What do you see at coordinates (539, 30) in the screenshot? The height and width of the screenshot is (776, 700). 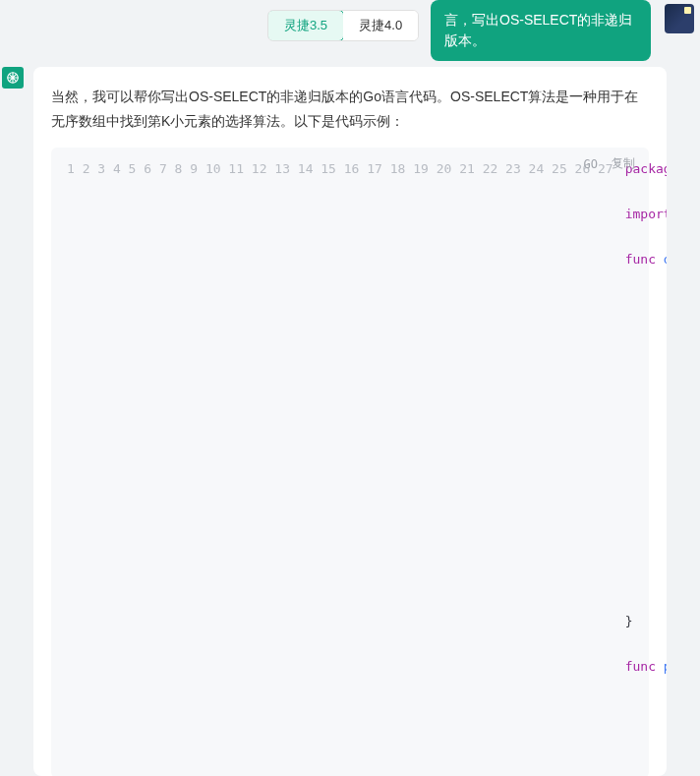 I see `user-prompt-text: 言，写出OS-SELECT的非递归版本。` at bounding box center [539, 30].